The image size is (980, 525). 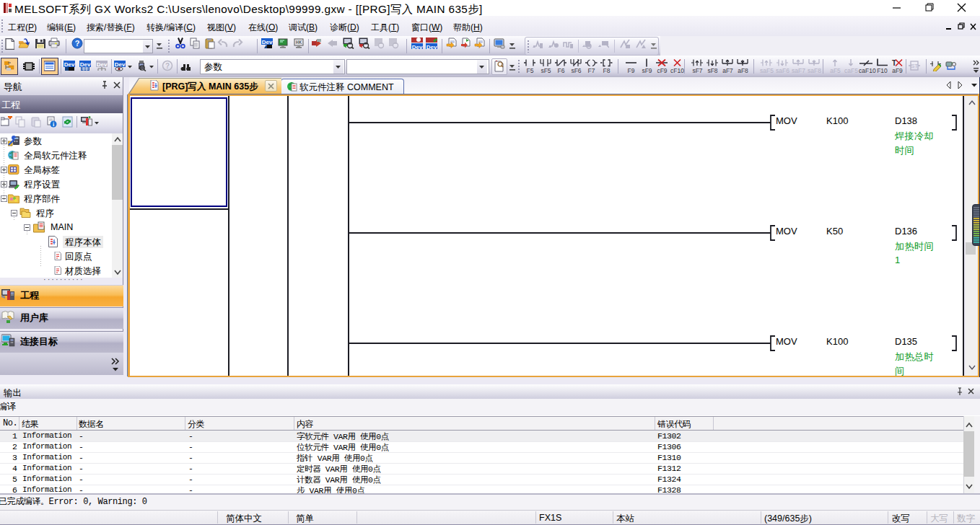 I want to click on svg-text: ST, so click(x=914, y=66).